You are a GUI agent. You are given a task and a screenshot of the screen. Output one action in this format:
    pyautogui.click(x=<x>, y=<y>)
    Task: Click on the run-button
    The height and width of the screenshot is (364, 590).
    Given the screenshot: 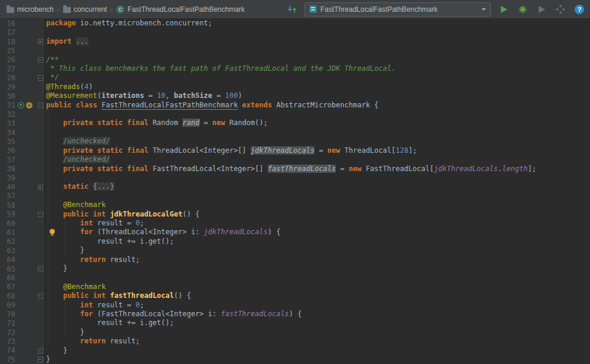 What is the action you would take?
    pyautogui.click(x=504, y=9)
    